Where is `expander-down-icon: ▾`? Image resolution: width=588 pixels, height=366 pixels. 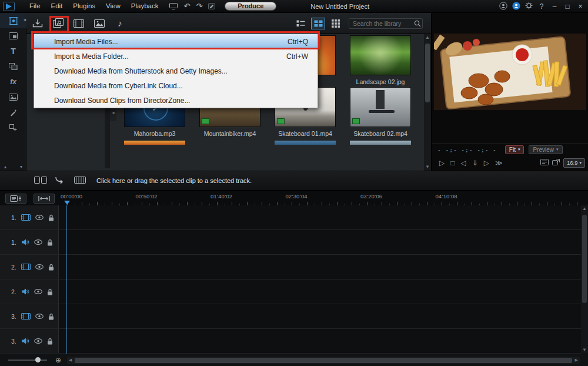
expander-down-icon: ▾ is located at coordinates (21, 167).